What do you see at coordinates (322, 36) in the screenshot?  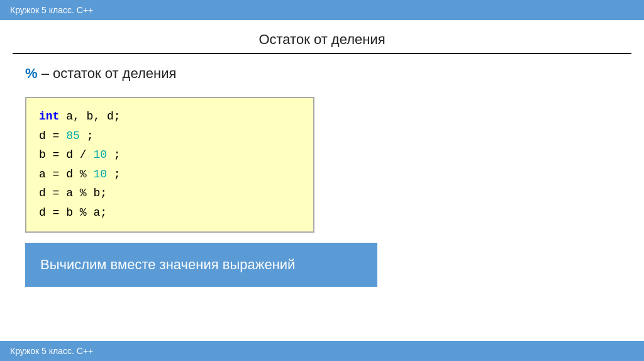 I see `slide-title: Остаток от деления` at bounding box center [322, 36].